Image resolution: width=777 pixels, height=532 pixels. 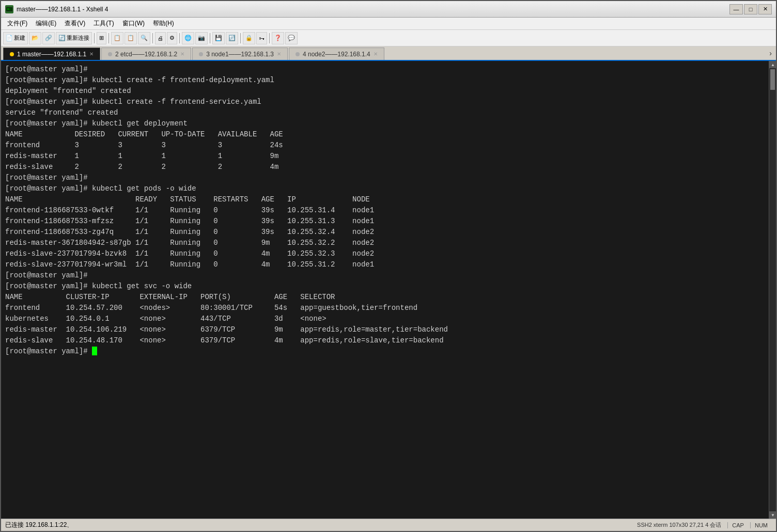 What do you see at coordinates (9, 9) in the screenshot?
I see `app-icon` at bounding box center [9, 9].